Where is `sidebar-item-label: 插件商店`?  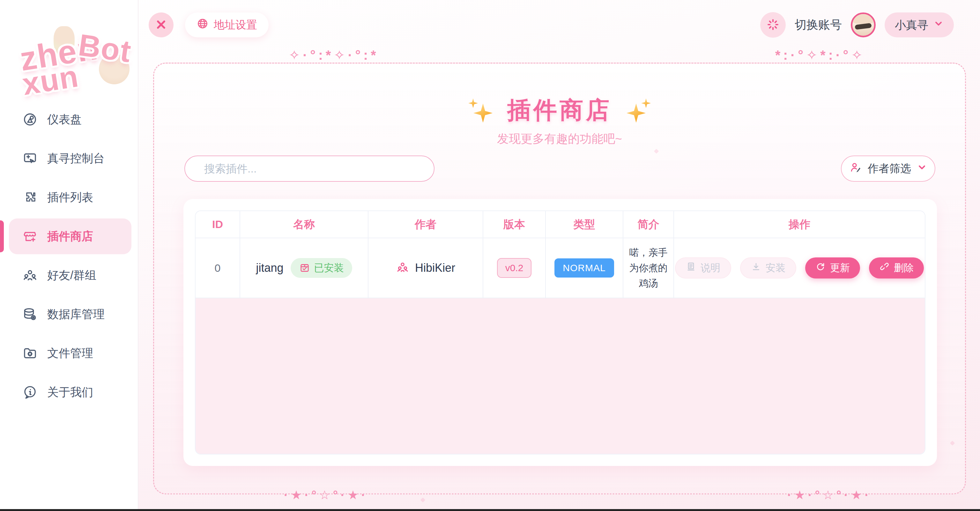
sidebar-item-label: 插件商店 is located at coordinates (70, 237).